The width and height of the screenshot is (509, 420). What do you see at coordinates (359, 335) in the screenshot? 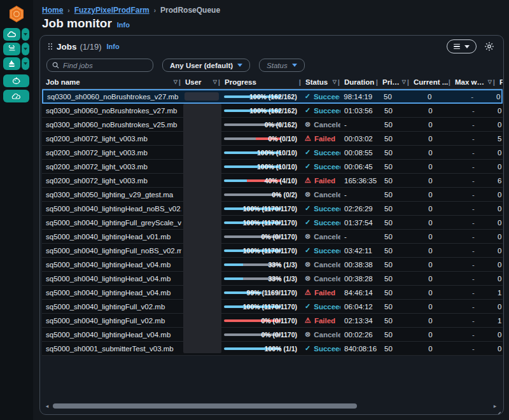
I see `job-duration: 00:02:26` at bounding box center [359, 335].